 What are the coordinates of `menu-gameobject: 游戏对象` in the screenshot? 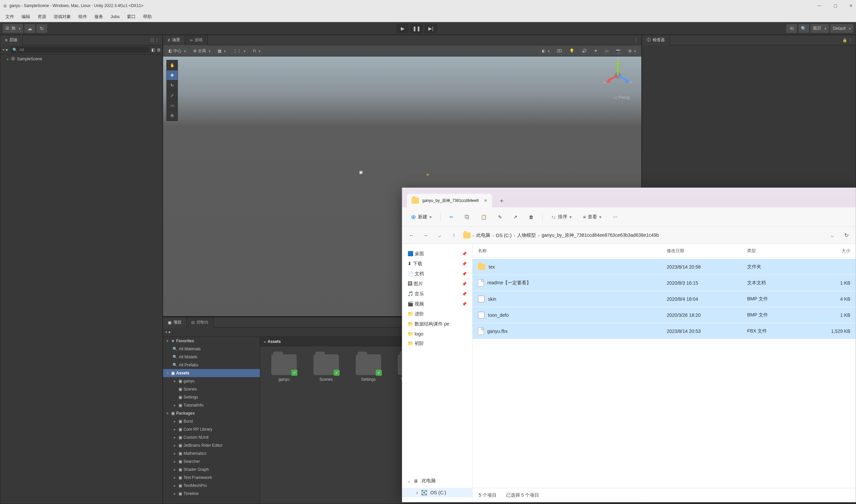 It's located at (63, 17).